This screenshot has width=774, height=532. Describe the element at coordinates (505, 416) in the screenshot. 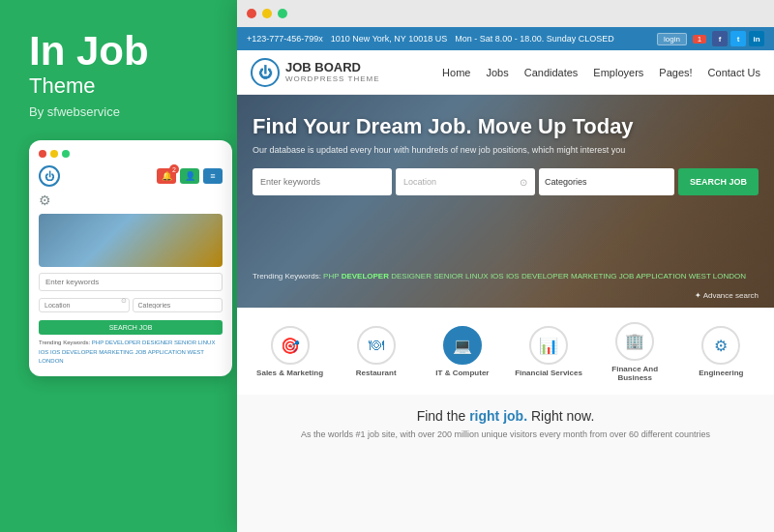

I see `bottom-title: Find the right job. Right now.` at that location.